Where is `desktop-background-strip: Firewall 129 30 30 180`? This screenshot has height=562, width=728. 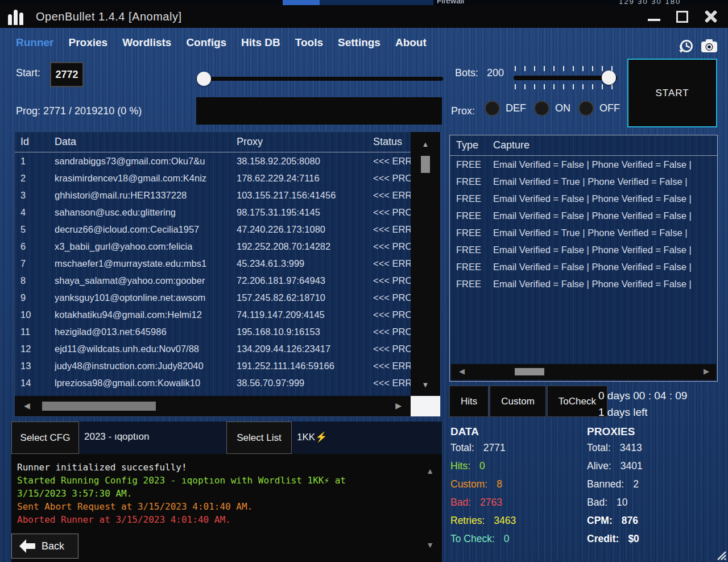
desktop-background-strip: Firewall 129 30 30 180 is located at coordinates (364, 2).